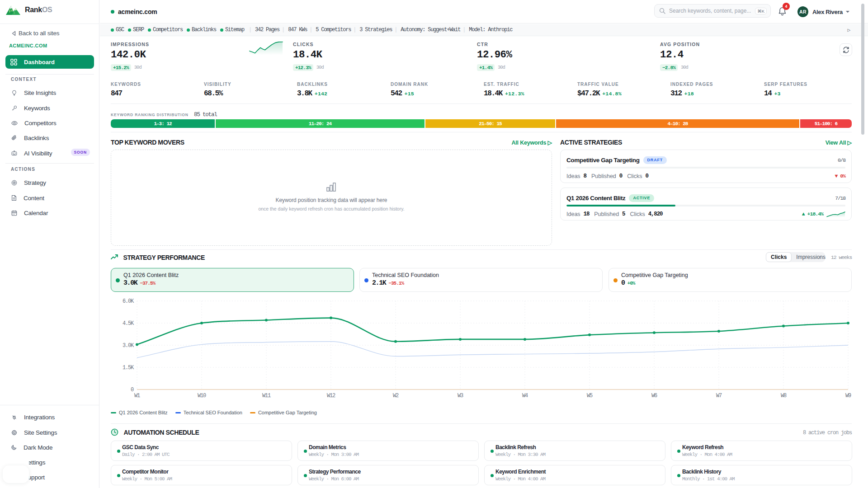  Describe the element at coordinates (128, 324) in the screenshot. I see `svg-text: 4.5K` at that location.